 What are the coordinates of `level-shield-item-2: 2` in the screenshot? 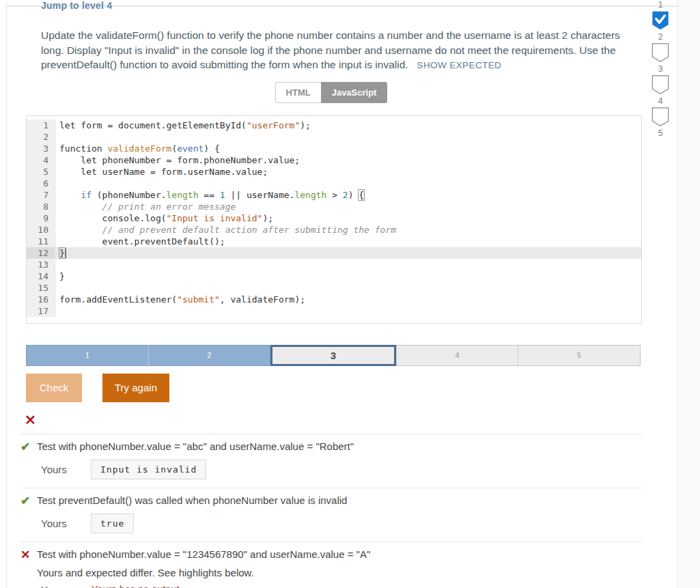 It's located at (660, 26).